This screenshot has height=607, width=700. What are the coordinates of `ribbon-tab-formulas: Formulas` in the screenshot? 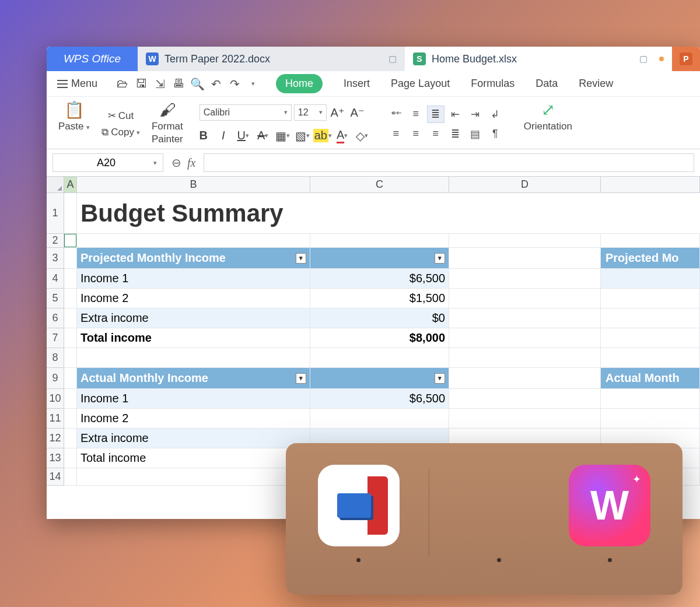 It's located at (492, 84).